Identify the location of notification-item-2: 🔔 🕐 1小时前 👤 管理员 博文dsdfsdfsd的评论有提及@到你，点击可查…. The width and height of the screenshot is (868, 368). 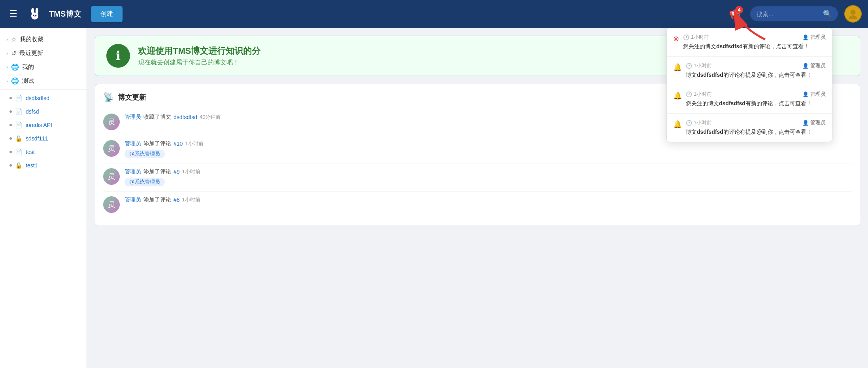
(749, 71).